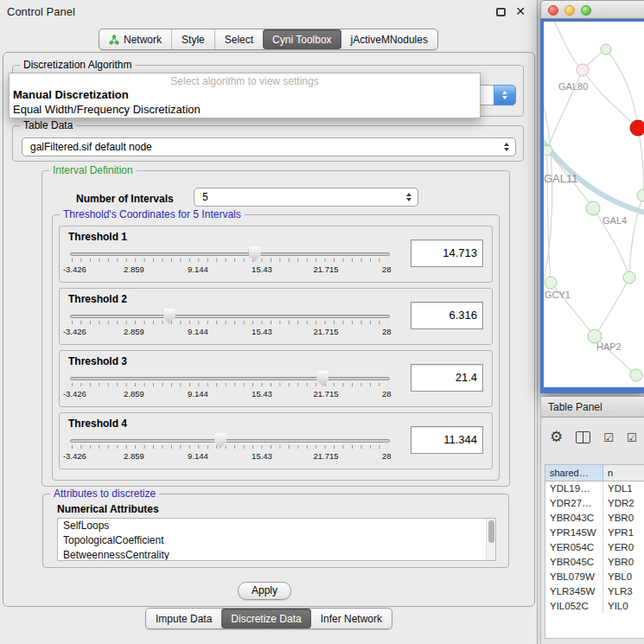  What do you see at coordinates (632, 437) in the screenshot?
I see `select-all-icon: ☑` at bounding box center [632, 437].